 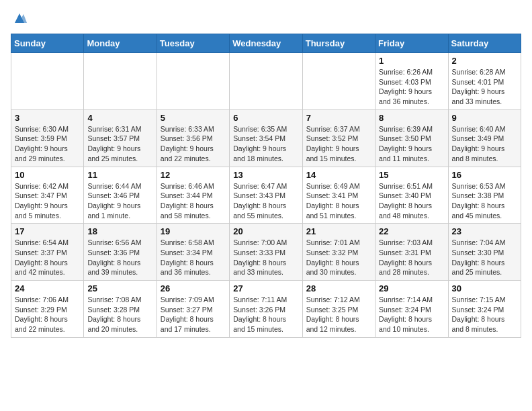 What do you see at coordinates (120, 175) in the screenshot?
I see `day-number: 11` at bounding box center [120, 175].